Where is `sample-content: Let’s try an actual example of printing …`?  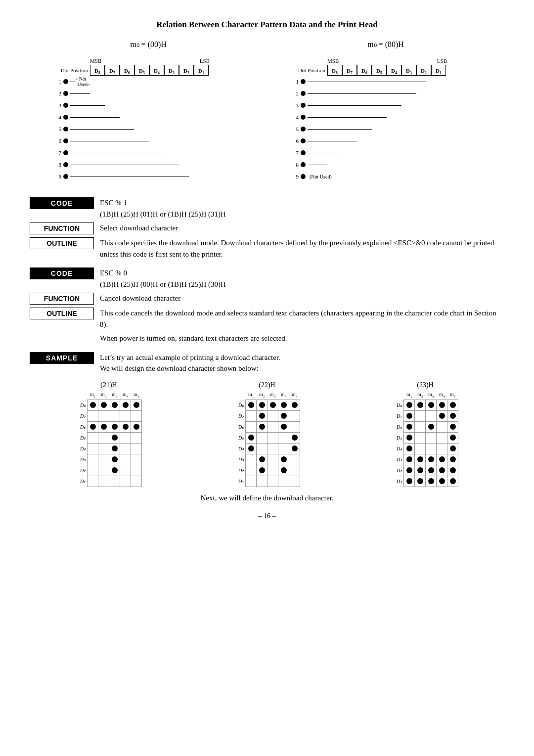 sample-content: Let’s try an actual example of printing … is located at coordinates (302, 363).